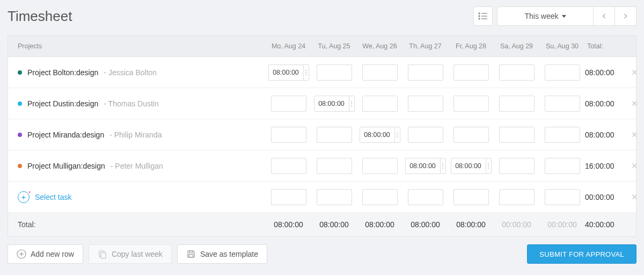  What do you see at coordinates (130, 254) in the screenshot?
I see `copy-last-week-button: Copy last week` at bounding box center [130, 254].